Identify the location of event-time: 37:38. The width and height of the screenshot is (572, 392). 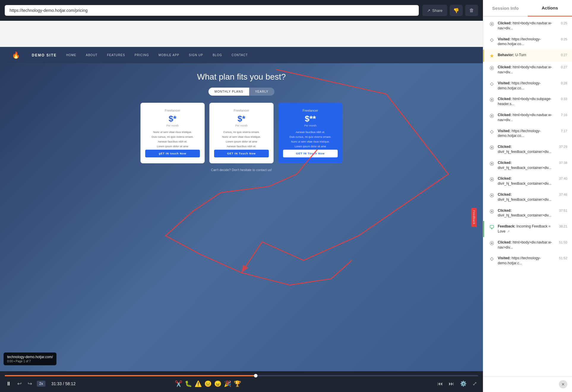
(563, 163).